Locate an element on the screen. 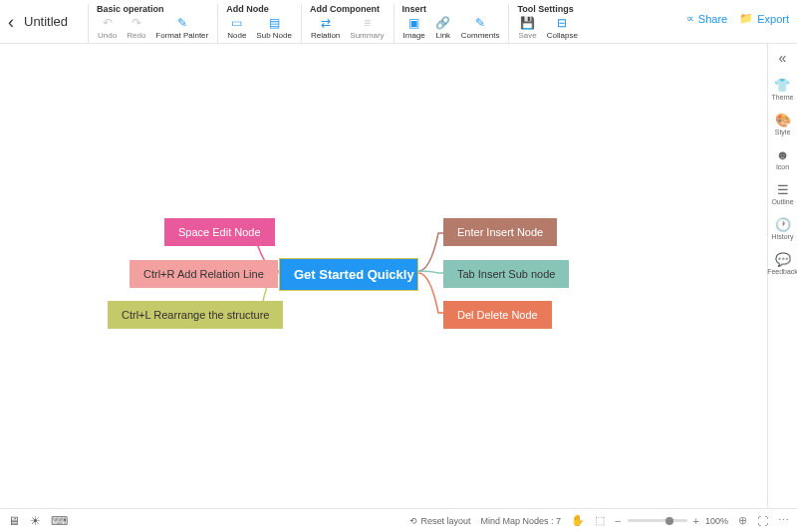 This screenshot has width=797, height=532. zoom-slider is located at coordinates (658, 520).